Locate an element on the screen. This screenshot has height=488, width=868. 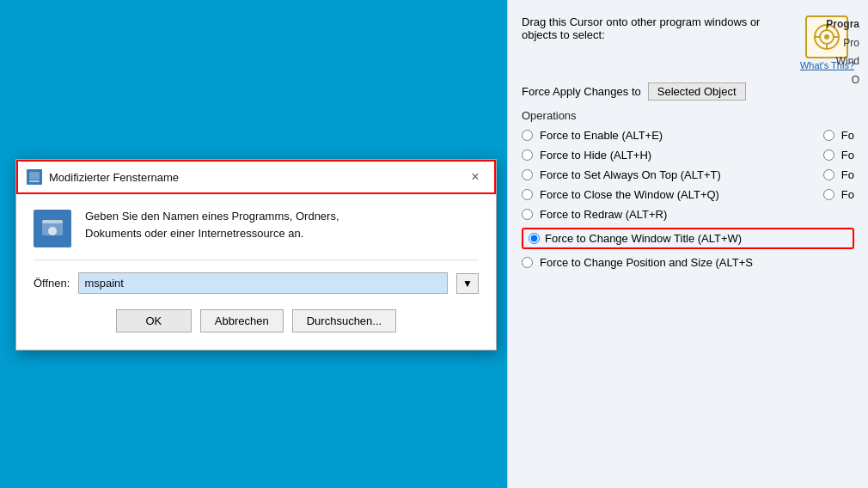
dialog-description: Geben Sie den Namen eines Programms, Ord… is located at coordinates (212, 225).